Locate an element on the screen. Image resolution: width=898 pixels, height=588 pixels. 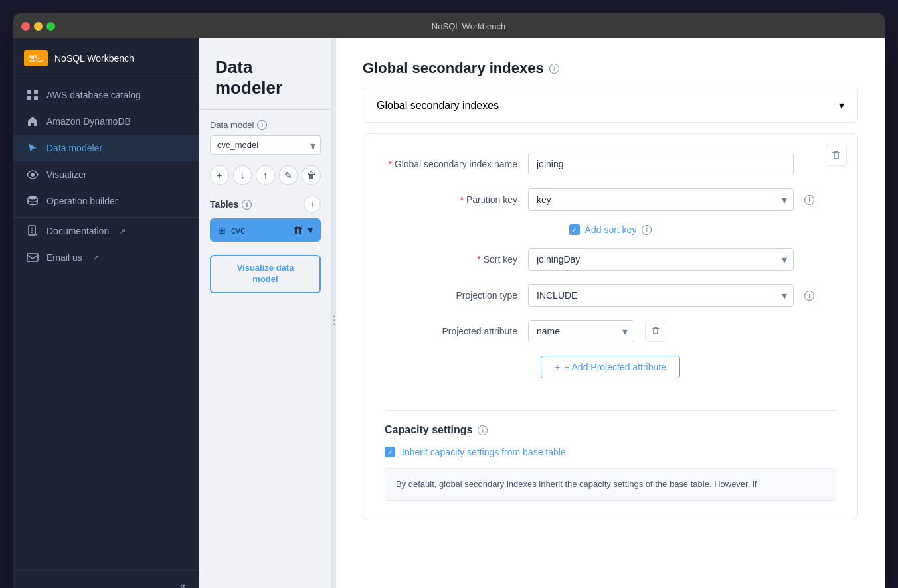
maximize-button is located at coordinates (50, 27).